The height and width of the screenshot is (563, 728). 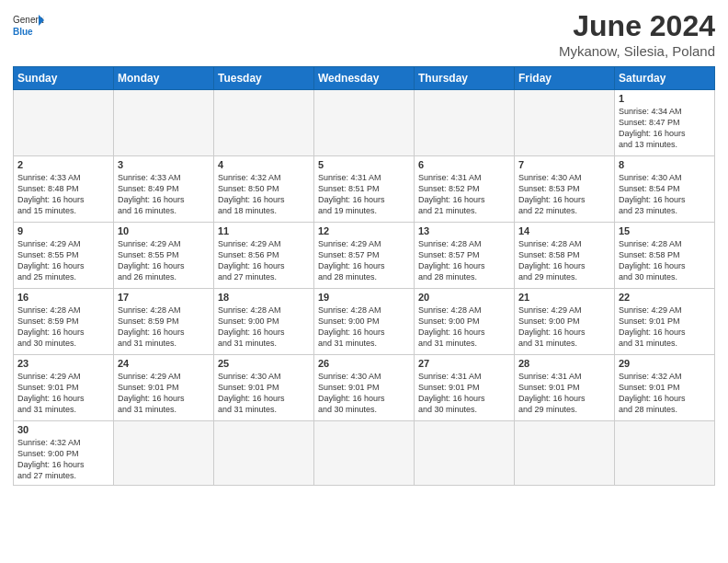 What do you see at coordinates (464, 231) in the screenshot?
I see `day-number: 13` at bounding box center [464, 231].